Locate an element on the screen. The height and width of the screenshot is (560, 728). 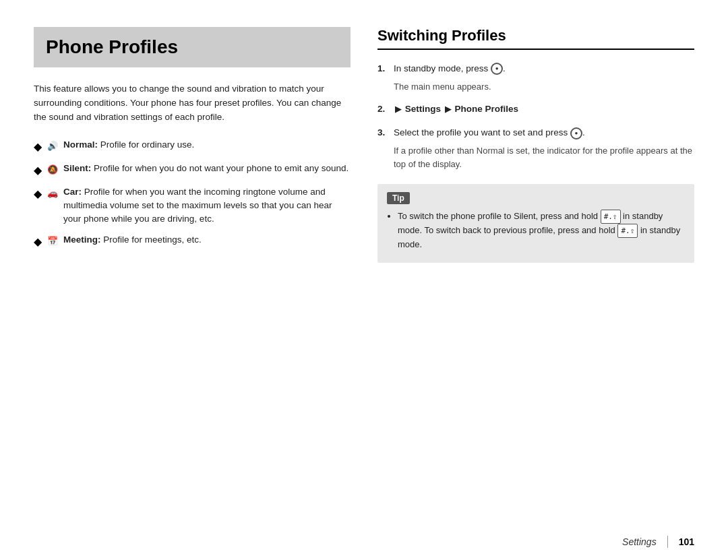
step-3: 3. Select the profile you want to set an… is located at coordinates (536, 148).